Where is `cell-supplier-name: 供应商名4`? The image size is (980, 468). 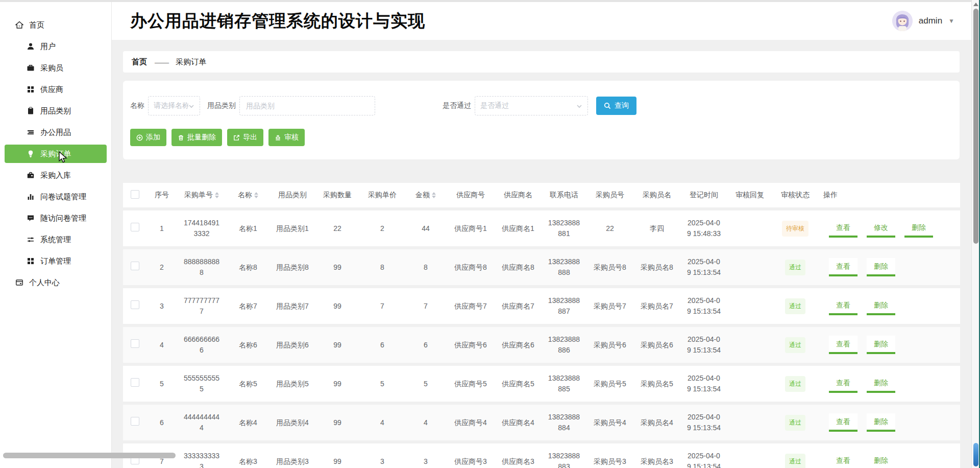 cell-supplier-name: 供应商名4 is located at coordinates (518, 423).